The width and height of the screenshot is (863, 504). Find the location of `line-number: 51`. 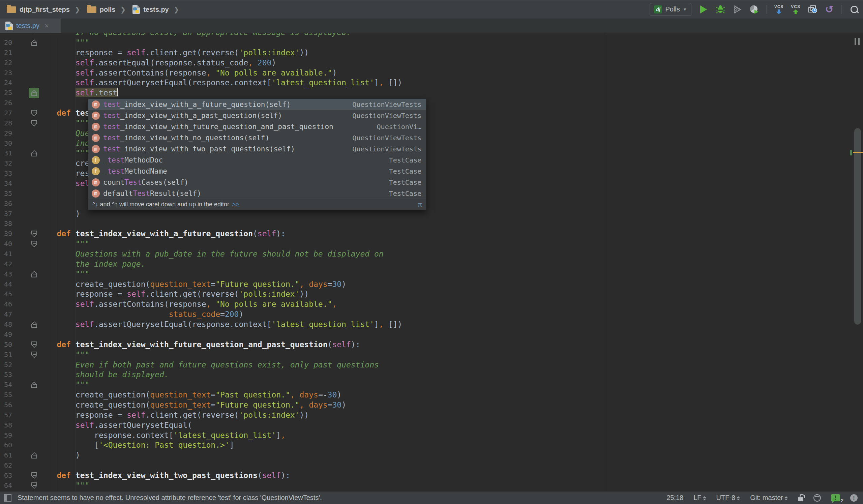

line-number: 51 is located at coordinates (8, 355).